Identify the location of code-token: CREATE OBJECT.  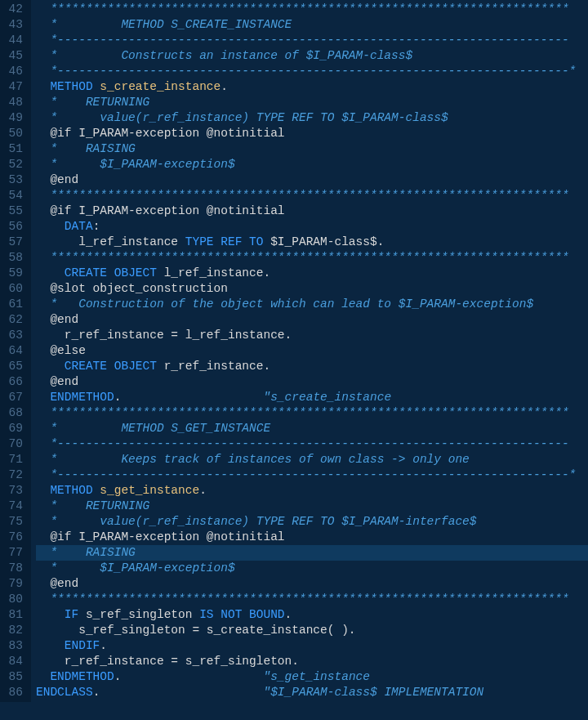
(114, 366).